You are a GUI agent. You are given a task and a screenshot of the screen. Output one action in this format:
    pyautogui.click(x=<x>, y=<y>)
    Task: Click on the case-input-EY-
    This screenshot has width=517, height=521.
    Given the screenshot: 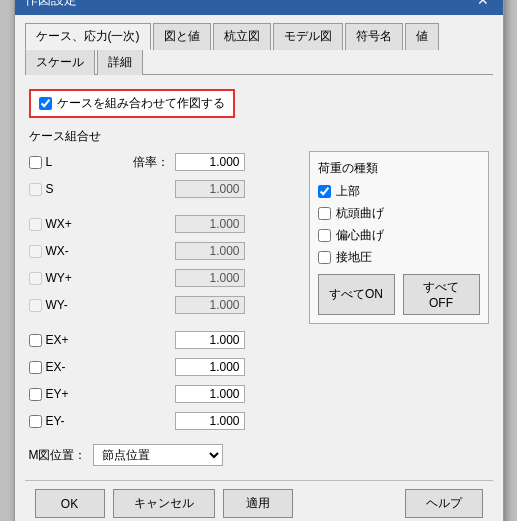 What is the action you would take?
    pyautogui.click(x=210, y=421)
    